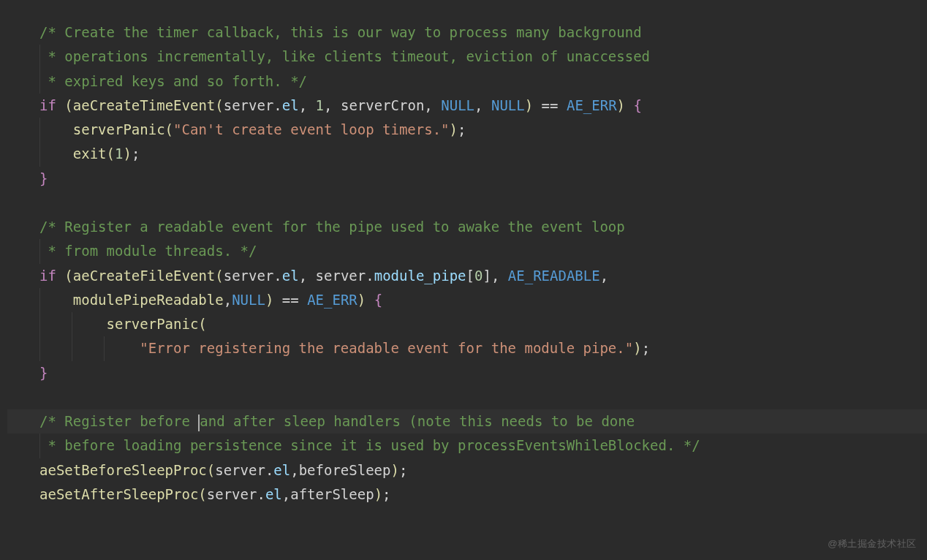 The image size is (927, 560). I want to click on code-line: * from module threads. */, so click(467, 251).